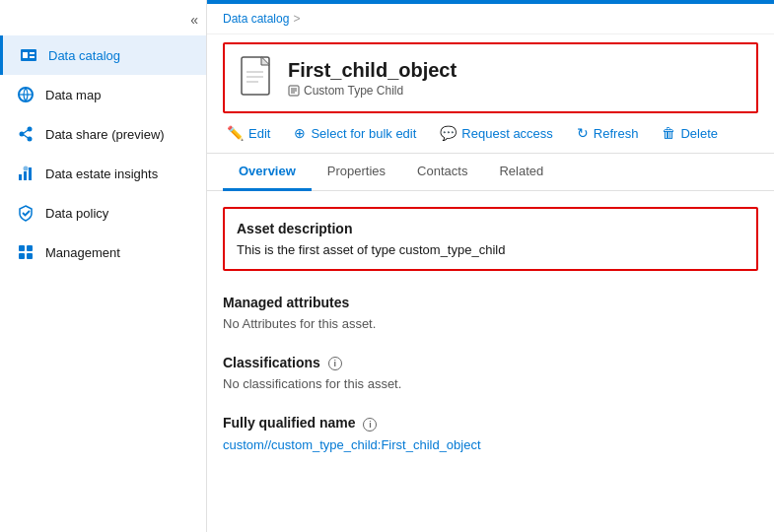 The height and width of the screenshot is (532, 774). I want to click on classifications-title: Classifications i, so click(491, 363).